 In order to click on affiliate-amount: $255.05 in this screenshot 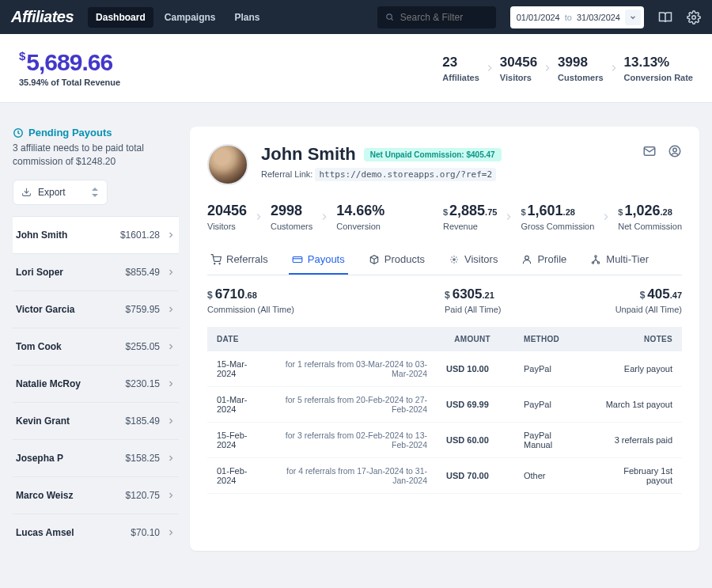, I will do `click(142, 347)`.